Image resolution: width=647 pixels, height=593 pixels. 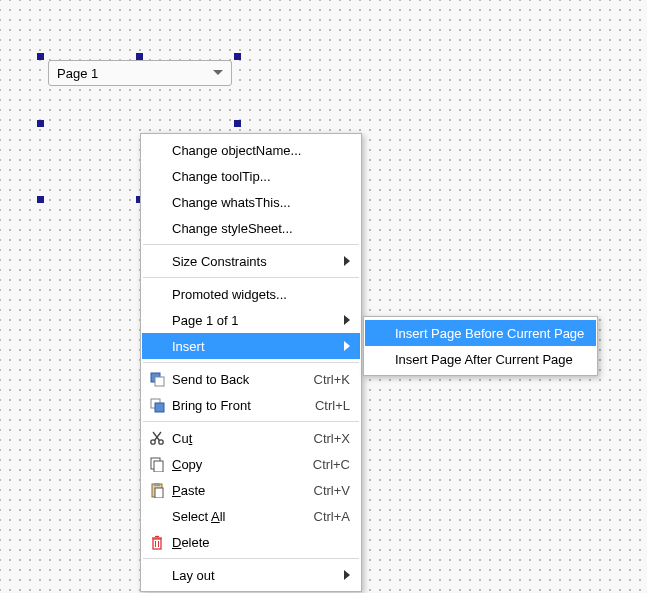 I want to click on menu-item-label: Paste, so click(x=188, y=490).